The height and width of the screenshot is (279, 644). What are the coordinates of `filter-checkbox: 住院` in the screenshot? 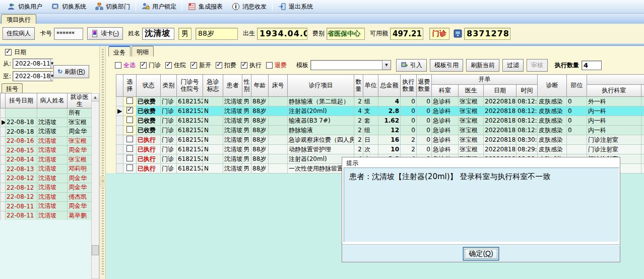 It's located at (175, 66).